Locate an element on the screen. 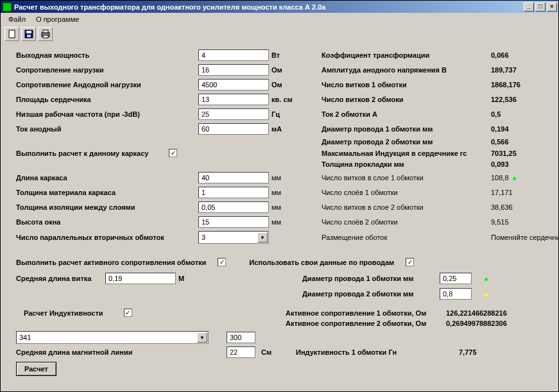  label-current2: Ток 2 обмотки А is located at coordinates (405, 114).